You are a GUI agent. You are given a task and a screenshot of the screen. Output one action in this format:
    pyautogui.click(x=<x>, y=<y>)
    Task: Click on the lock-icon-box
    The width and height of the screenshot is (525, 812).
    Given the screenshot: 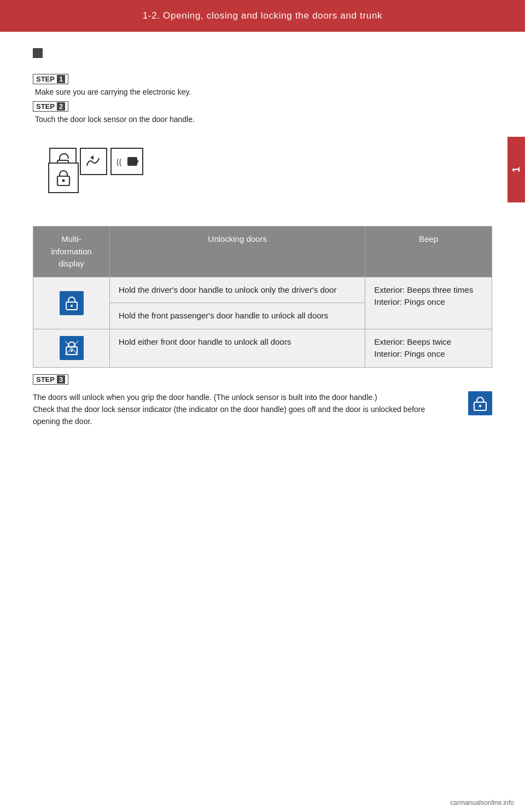 What is the action you would take?
    pyautogui.click(x=63, y=178)
    